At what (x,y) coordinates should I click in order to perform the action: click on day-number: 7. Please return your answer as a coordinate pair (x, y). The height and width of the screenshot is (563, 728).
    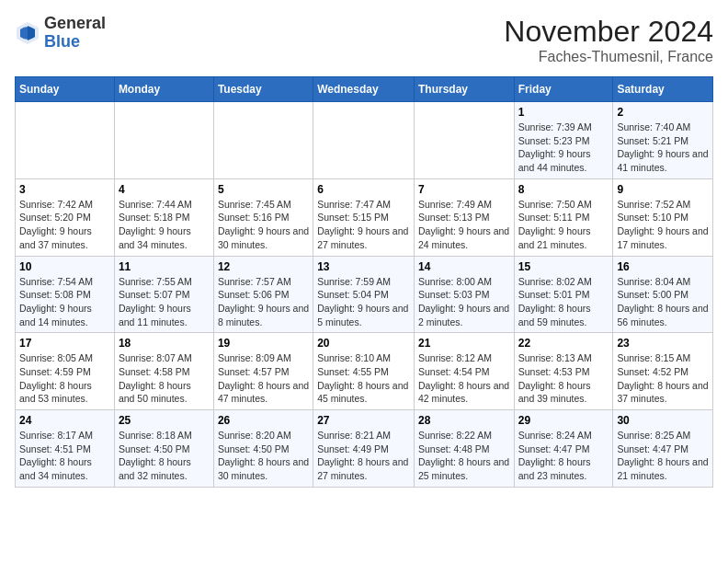
    Looking at the image, I should click on (464, 190).